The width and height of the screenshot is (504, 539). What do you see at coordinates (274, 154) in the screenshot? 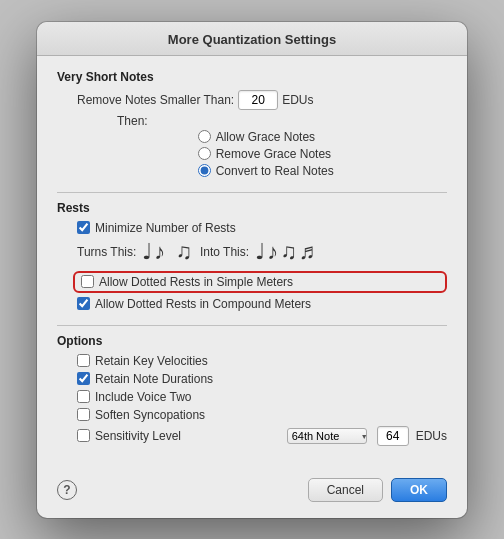
I see `remove-grace-label: Remove Grace Notes` at bounding box center [274, 154].